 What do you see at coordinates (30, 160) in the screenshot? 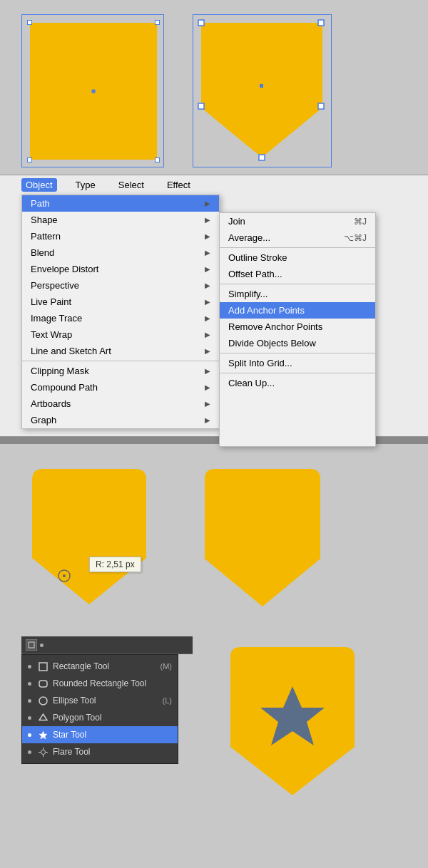
I see `handle-bl` at bounding box center [30, 160].